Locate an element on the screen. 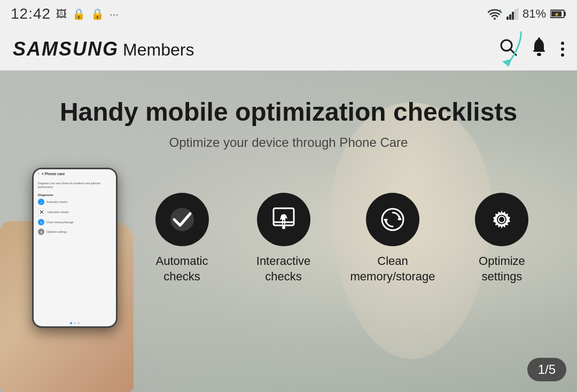 This screenshot has height=392, width=577. feature-clean-memory: Cleanmemory/storage is located at coordinates (393, 238).